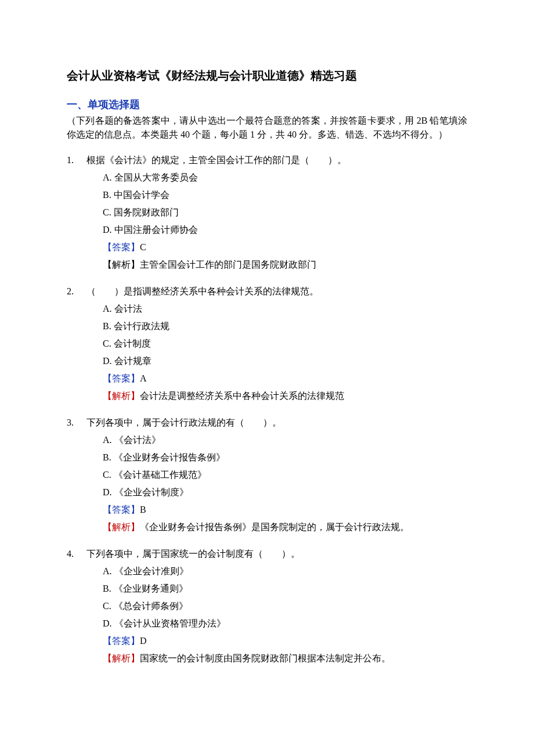 Image resolution: width=534 pixels, height=756 pixels. What do you see at coordinates (277, 160) in the screenshot?
I see `question-text: 根据《会计法》的规定，主管全国会计工作的部门是（ ）。` at bounding box center [277, 160].